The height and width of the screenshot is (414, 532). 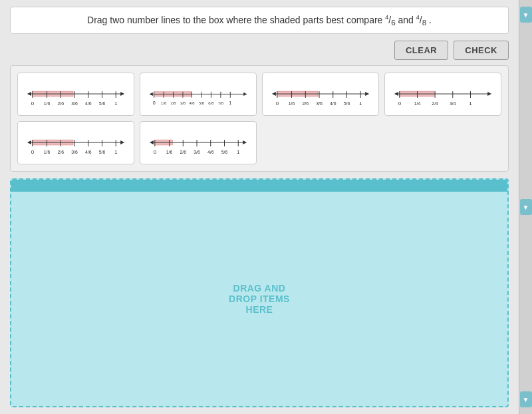 I want to click on nl6-container: 0 1/6 2/6 3/6 4/6 5/6 1, so click(x=198, y=144).